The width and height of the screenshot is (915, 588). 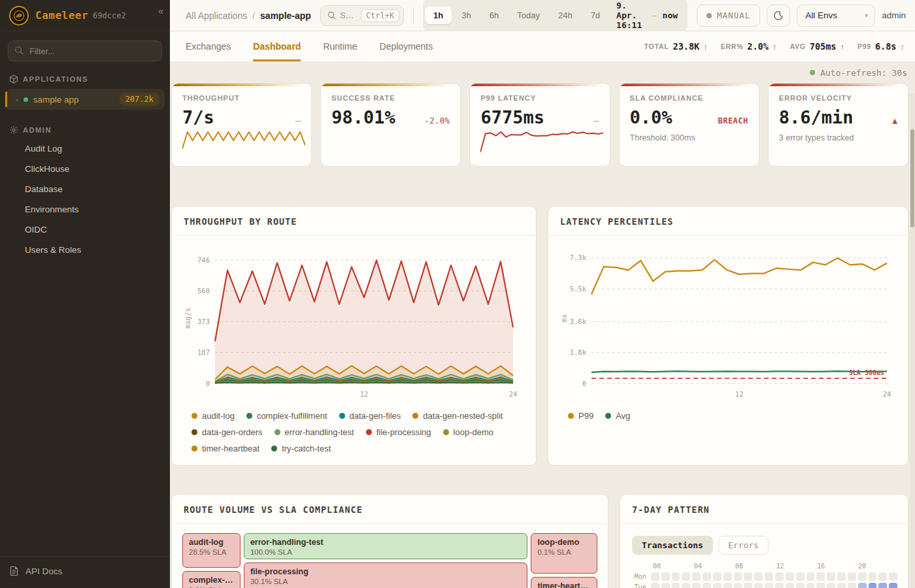 What do you see at coordinates (204, 352) in the screenshot?
I see `svg-text: 187` at bounding box center [204, 352].